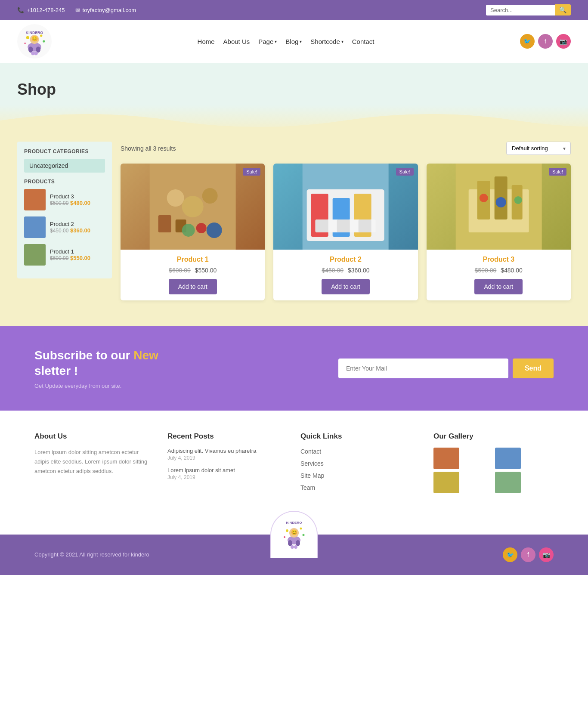 The height and width of the screenshot is (714, 588). I want to click on product-3-add-to-cart: Add to cart, so click(498, 287).